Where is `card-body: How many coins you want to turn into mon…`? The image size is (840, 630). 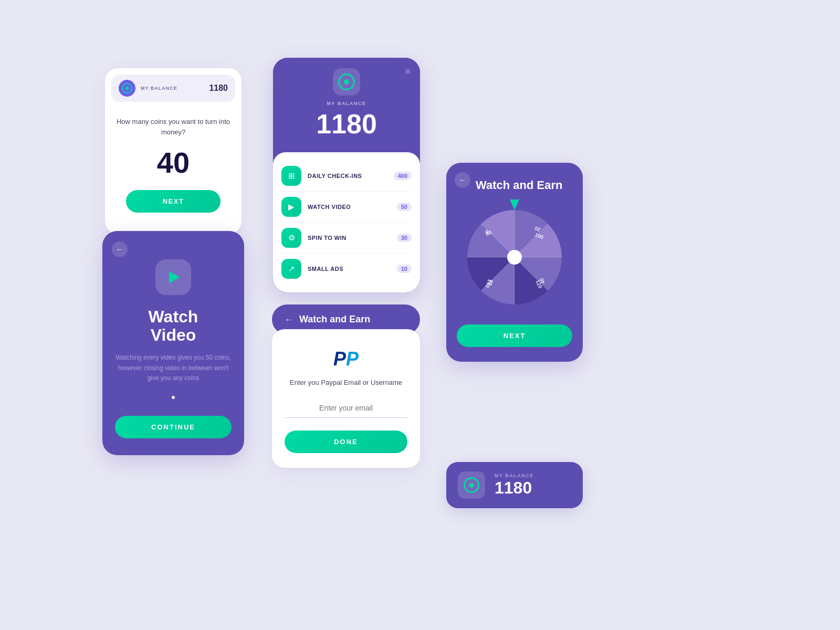 card-body: How many coins you want to turn into mon… is located at coordinates (173, 165).